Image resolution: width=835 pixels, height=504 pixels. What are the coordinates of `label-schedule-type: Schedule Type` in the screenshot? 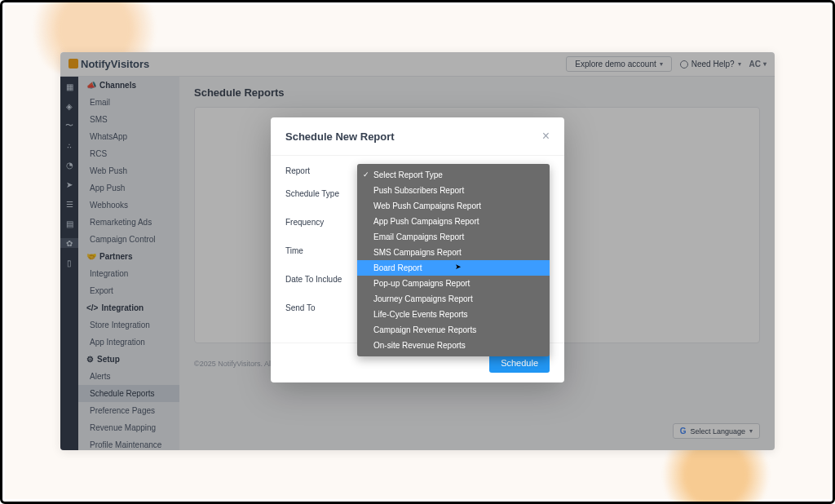 It's located at (321, 192).